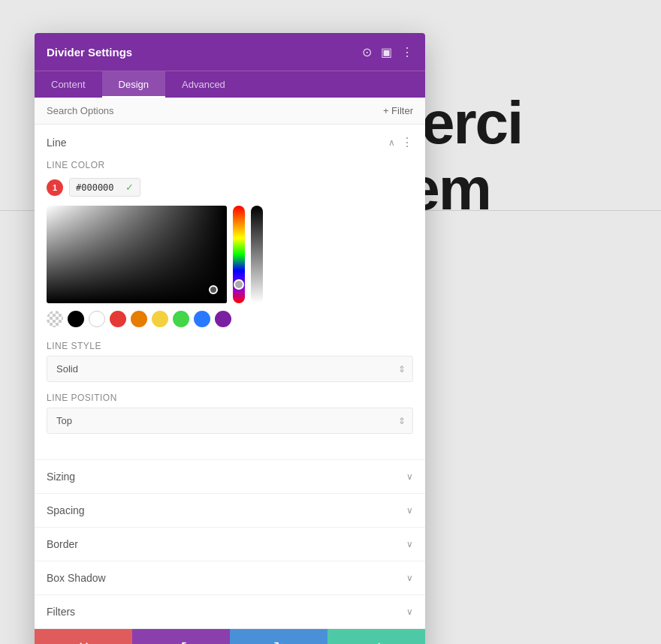  I want to click on step-badge: 1, so click(55, 188).